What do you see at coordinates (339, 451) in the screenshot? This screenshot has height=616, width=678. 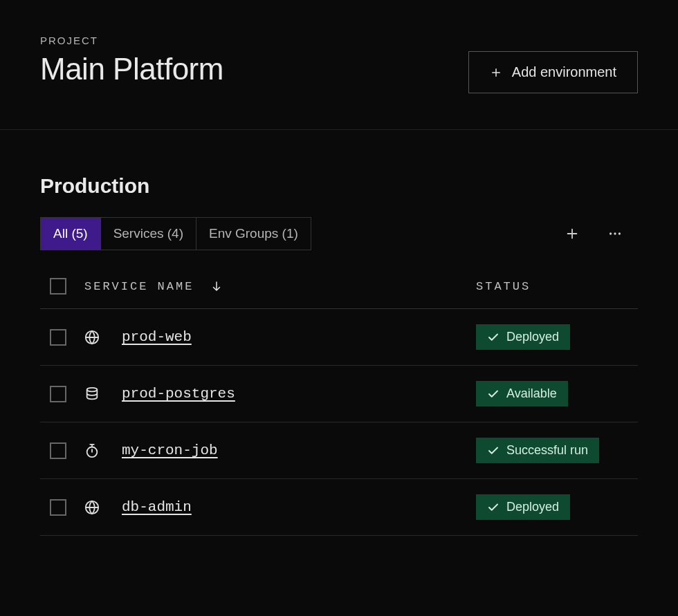 I see `table-row: my-cron-job Successful run` at bounding box center [339, 451].